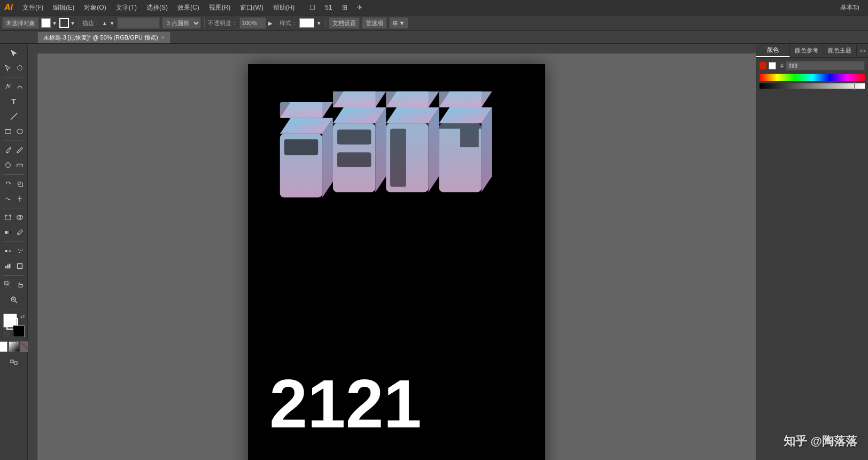 This screenshot has width=868, height=460. Describe the element at coordinates (22, 316) in the screenshot. I see `swap-colors-icon: ⇄` at that location.